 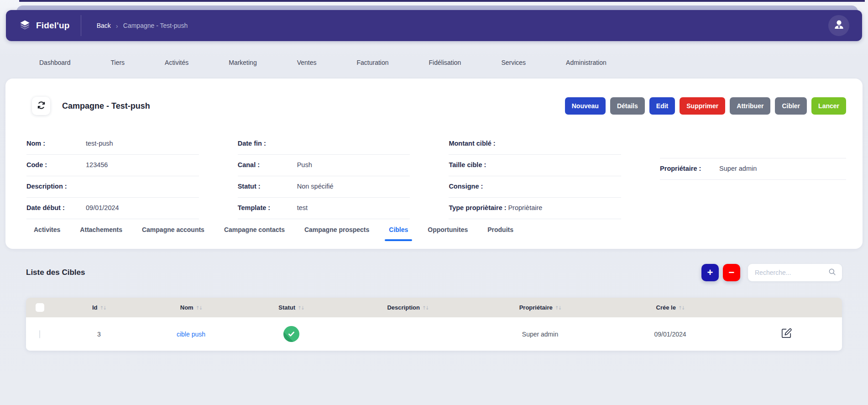 What do you see at coordinates (662, 106) in the screenshot?
I see `edit-button: Edit` at bounding box center [662, 106].